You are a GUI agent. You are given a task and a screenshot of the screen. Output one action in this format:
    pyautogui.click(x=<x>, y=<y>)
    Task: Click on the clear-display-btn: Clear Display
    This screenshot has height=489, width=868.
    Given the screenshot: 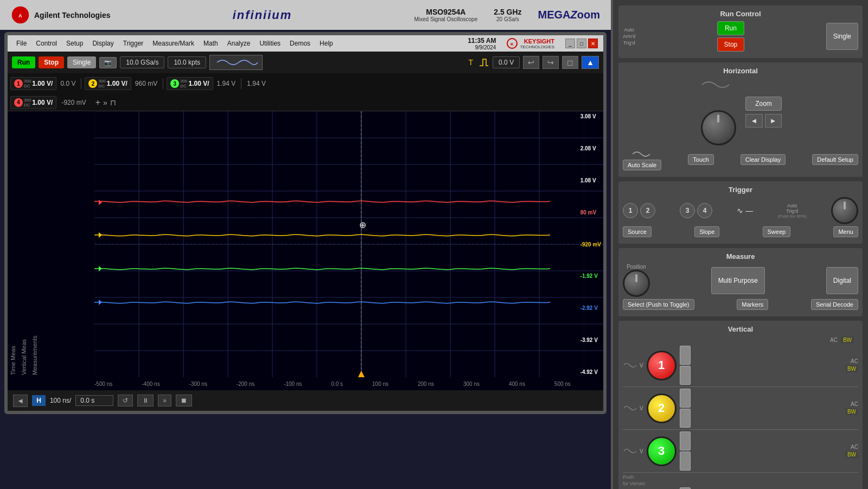 What is the action you would take?
    pyautogui.click(x=763, y=160)
    